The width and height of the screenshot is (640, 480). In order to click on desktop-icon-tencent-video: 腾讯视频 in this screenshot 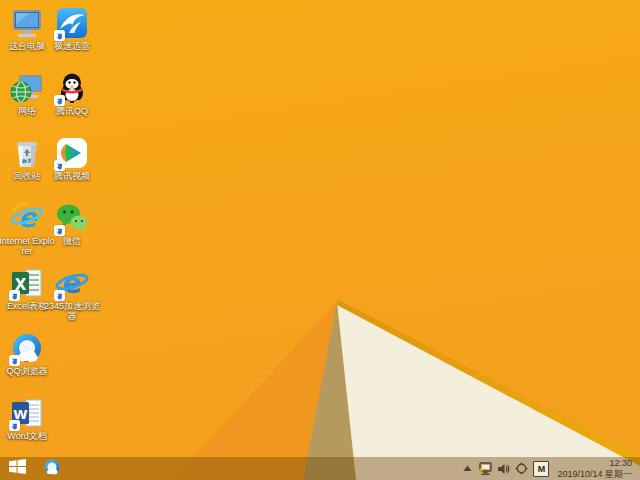, I will do `click(72, 167)`.